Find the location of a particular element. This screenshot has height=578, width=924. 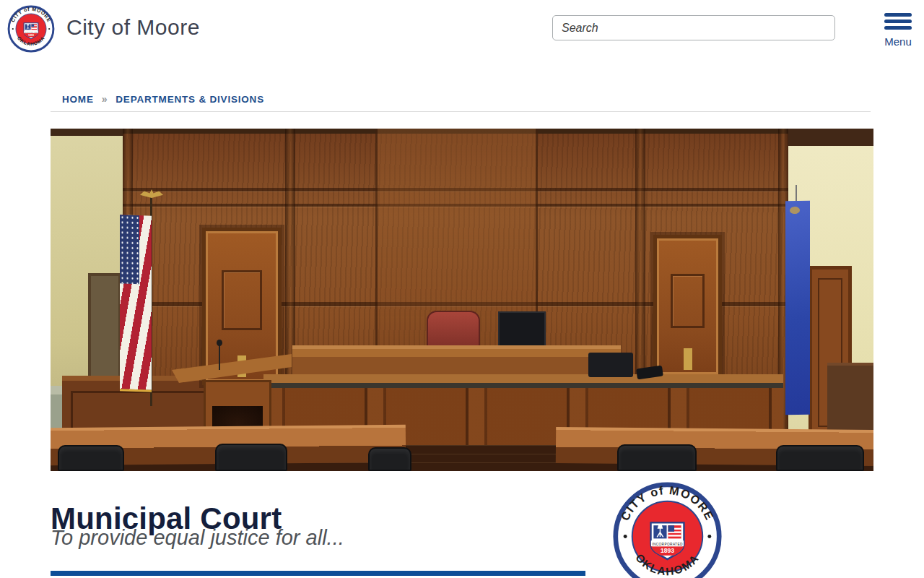

menu-label: Menu is located at coordinates (898, 42).